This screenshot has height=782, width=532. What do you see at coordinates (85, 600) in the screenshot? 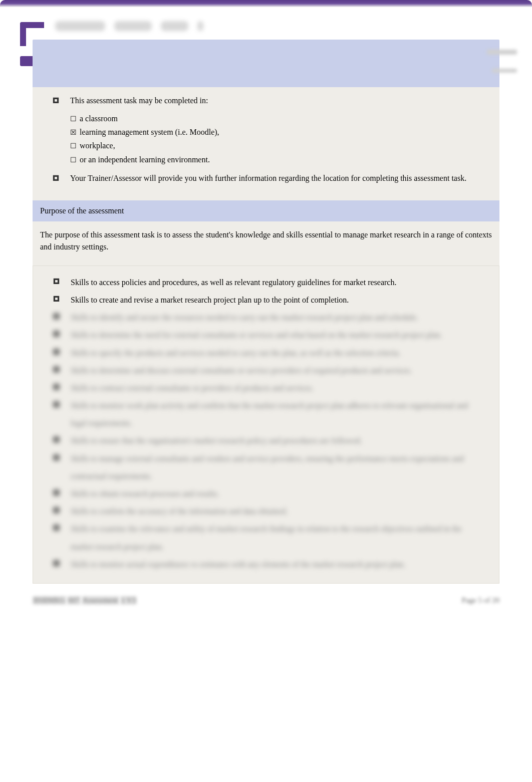
I see `footer-left: BSBMKG607 Assessment 1 V3` at bounding box center [85, 600].